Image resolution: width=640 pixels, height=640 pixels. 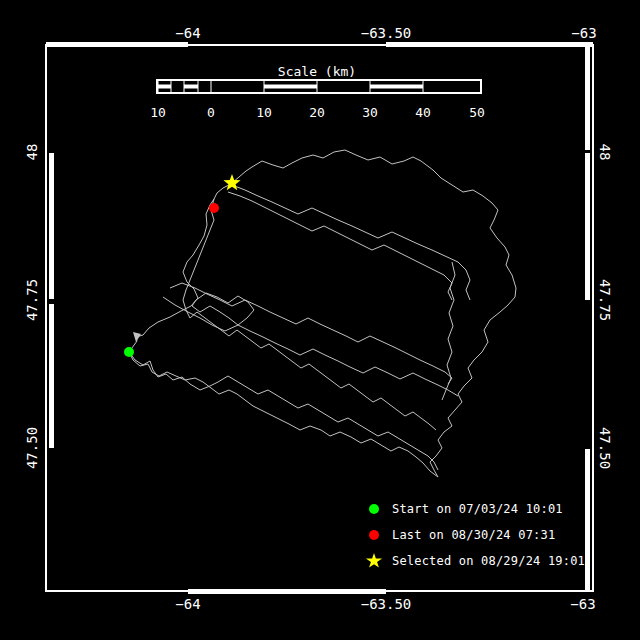 What do you see at coordinates (264, 112) in the screenshot?
I see `scalebar-label-2: 10` at bounding box center [264, 112].